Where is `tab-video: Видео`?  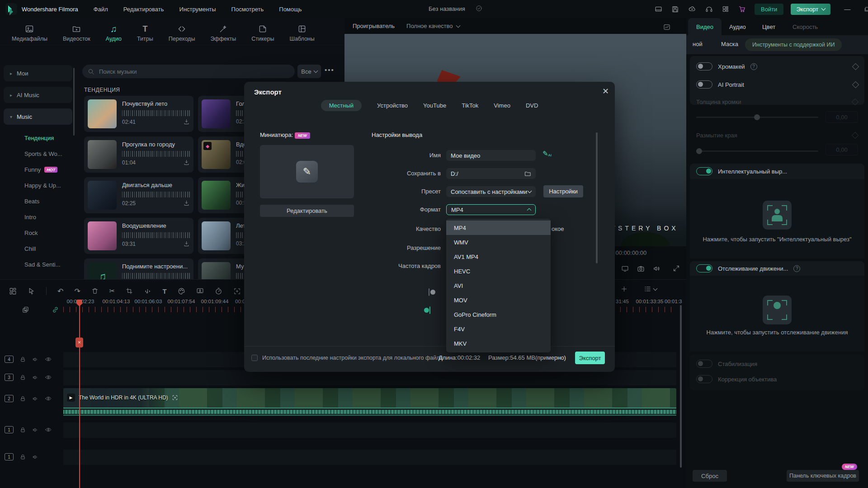
tab-video: Видео is located at coordinates (705, 27).